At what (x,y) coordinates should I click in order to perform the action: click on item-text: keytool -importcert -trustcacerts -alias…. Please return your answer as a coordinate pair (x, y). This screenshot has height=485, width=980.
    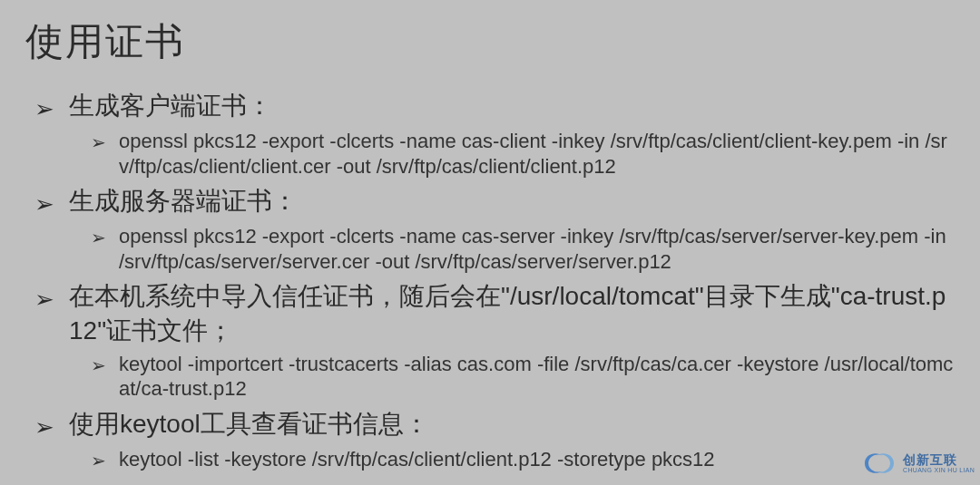
    Looking at the image, I should click on (537, 377).